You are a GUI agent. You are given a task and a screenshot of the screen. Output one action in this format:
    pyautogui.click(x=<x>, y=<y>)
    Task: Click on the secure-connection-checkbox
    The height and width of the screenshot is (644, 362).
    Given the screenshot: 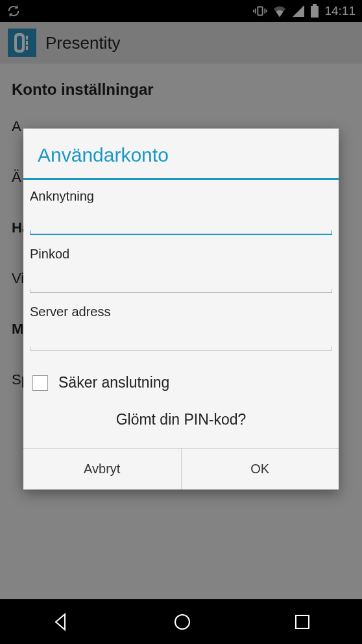 What is the action you would take?
    pyautogui.click(x=40, y=383)
    